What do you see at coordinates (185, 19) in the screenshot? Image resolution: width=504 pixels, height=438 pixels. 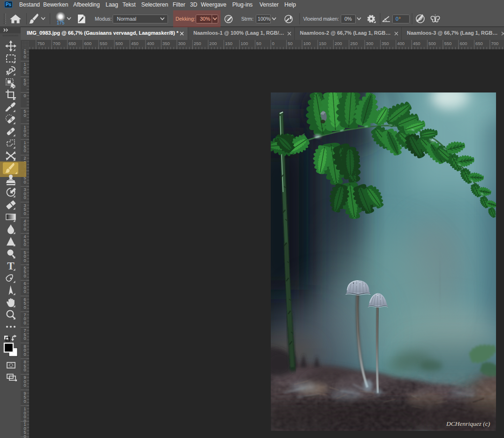 I see `svg-text: Dekking:` at bounding box center [185, 19].